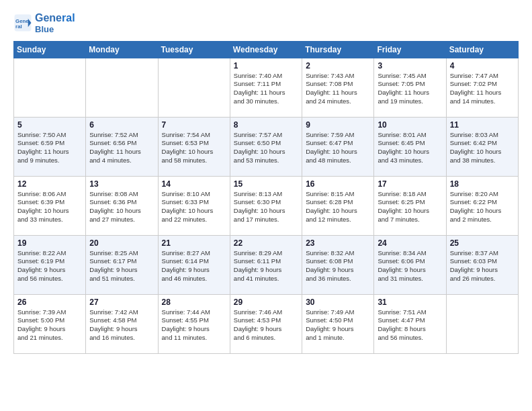 This screenshot has height=411, width=532. Describe the element at coordinates (122, 325) in the screenshot. I see `day-info: Sunrise: 7:42 AM Sunset: 4:58 PM Dayligh…` at that location.